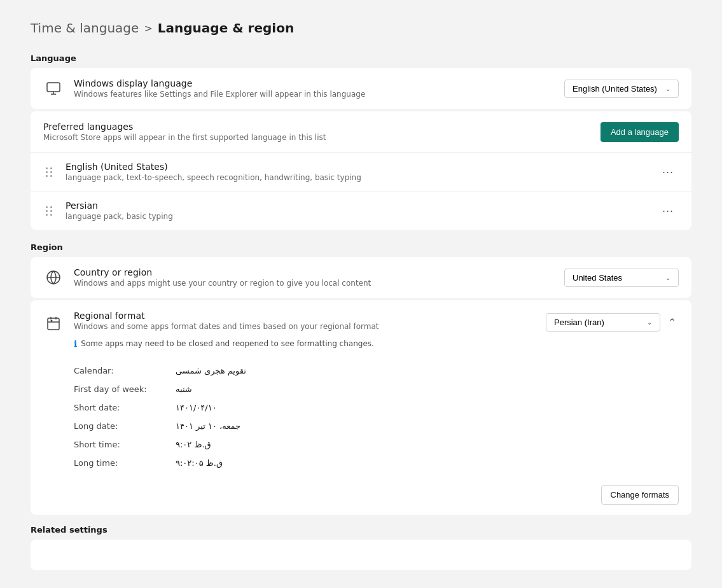 This screenshot has height=588, width=722. Describe the element at coordinates (314, 272) in the screenshot. I see `country-region-title: Country or region` at that location.